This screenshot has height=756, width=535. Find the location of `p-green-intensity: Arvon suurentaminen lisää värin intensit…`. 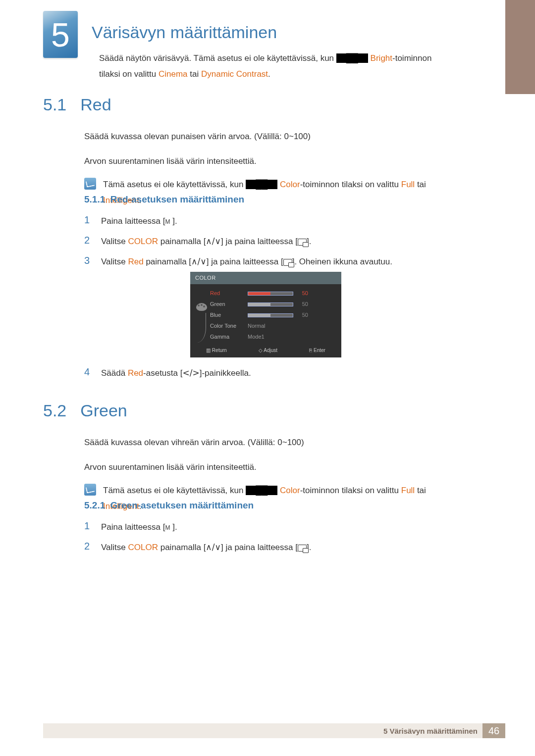

p-green-intensity: Arvon suurentaminen lisää värin intensit… is located at coordinates (268, 467).